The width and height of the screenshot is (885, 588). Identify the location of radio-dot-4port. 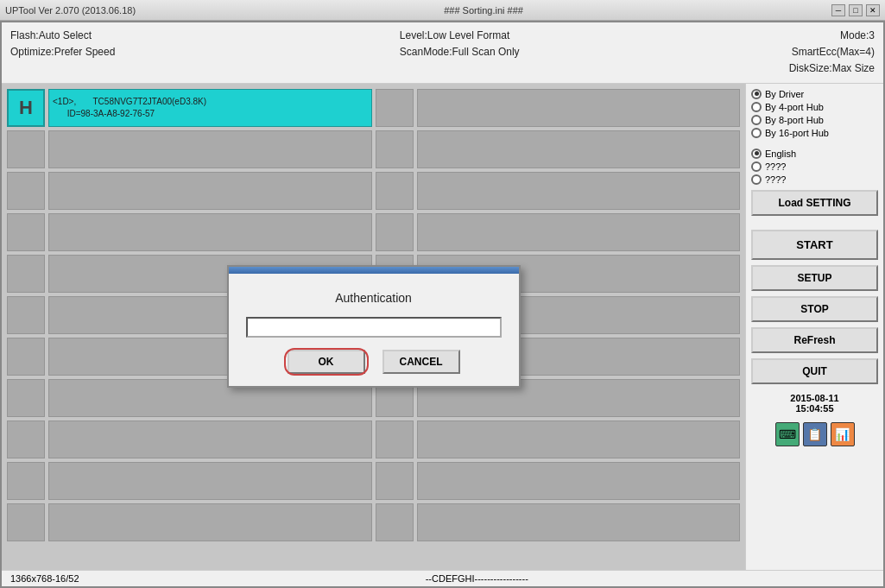
(756, 107).